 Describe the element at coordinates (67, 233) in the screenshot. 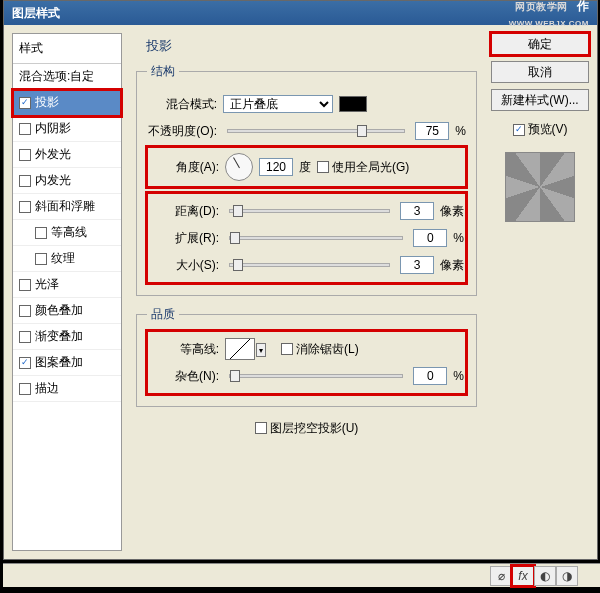

I see `sidebar-item-contour: 等高线` at that location.